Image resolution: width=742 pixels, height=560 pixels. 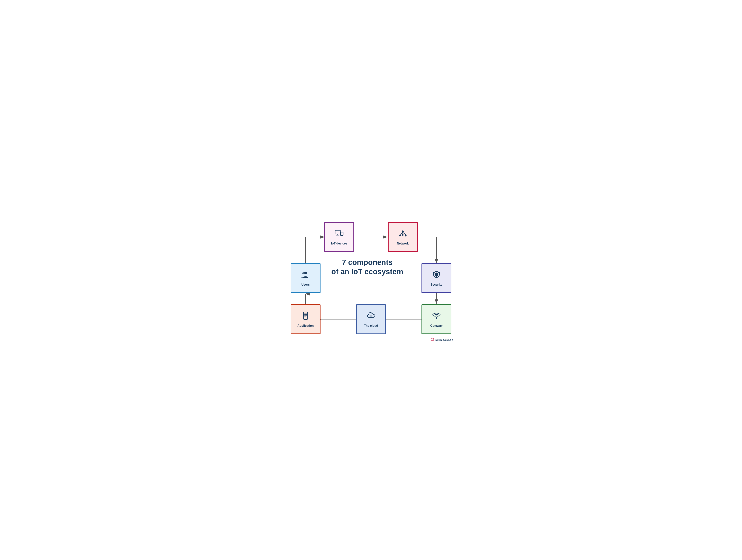 I want to click on users-box: Users, so click(x=305, y=278).